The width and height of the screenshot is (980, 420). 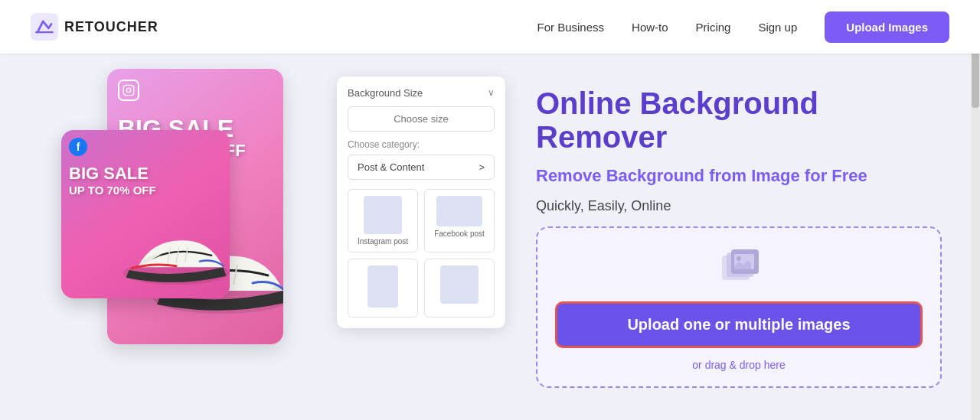 I want to click on instagram-thumb, so click(x=383, y=215).